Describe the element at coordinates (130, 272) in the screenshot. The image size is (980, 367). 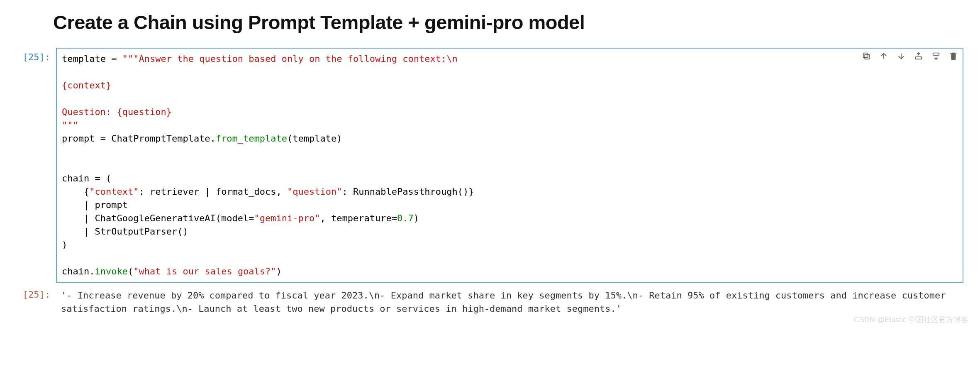
I see `code-text: (` at that location.